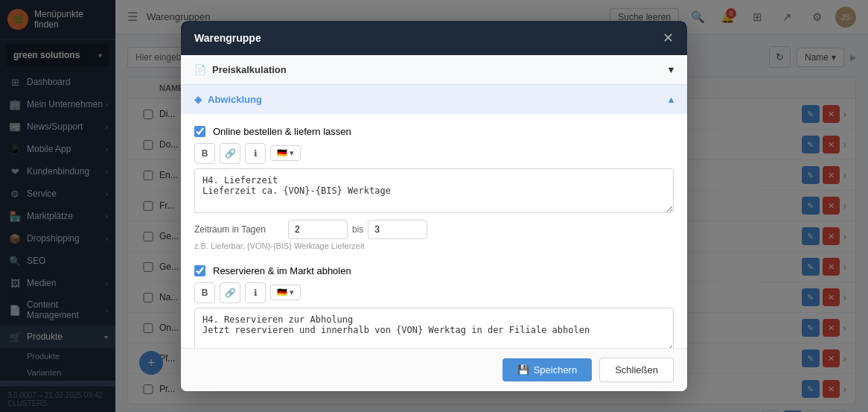 The height and width of the screenshot is (412, 868). Describe the element at coordinates (434, 70) in the screenshot. I see `accordion-preiskalkulation-header: 📄 Preiskalkulation ▾` at that location.